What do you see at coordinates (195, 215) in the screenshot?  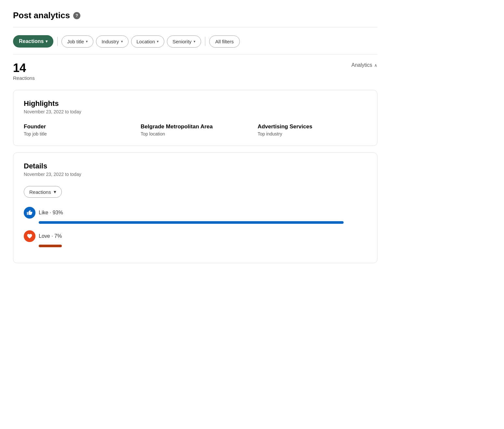 I see `reaction-row-like: Like · 93%` at bounding box center [195, 215].